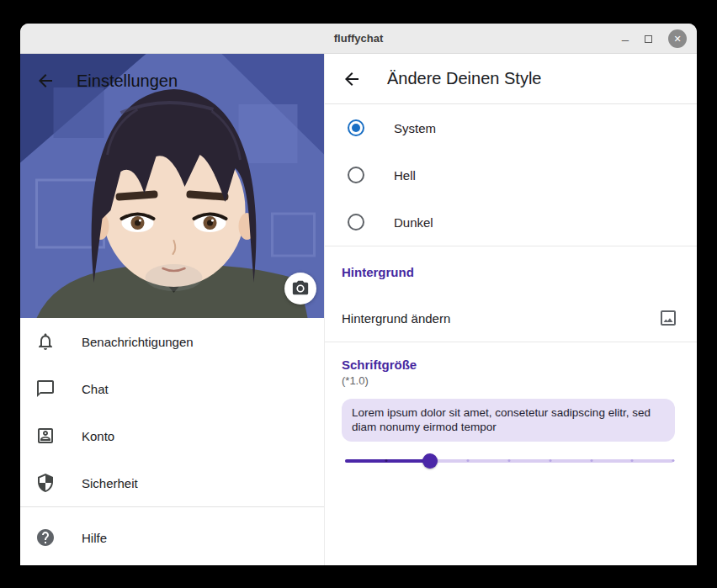 This screenshot has width=717, height=588. What do you see at coordinates (45, 538) in the screenshot?
I see `help-icon` at bounding box center [45, 538].